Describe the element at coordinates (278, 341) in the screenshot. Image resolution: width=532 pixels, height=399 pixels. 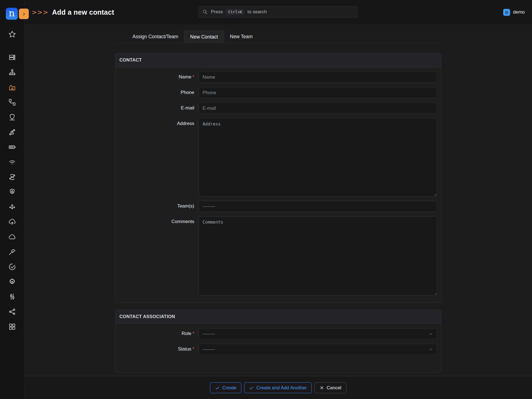
I see `contact-association-card: CONTACT ASSOCIATION Role* --------- Stat…` at that location.